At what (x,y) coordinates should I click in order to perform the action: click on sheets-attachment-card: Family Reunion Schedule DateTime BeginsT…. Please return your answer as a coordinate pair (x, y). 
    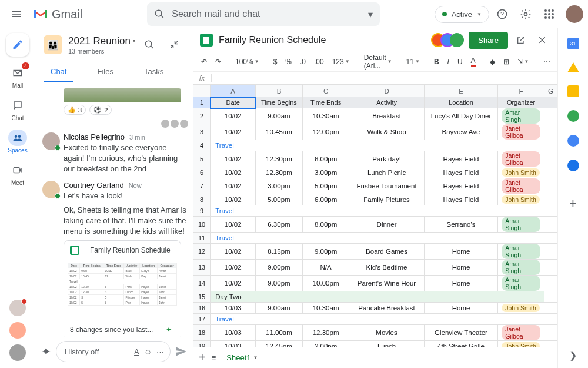
    Looking at the image, I should click on (122, 289).